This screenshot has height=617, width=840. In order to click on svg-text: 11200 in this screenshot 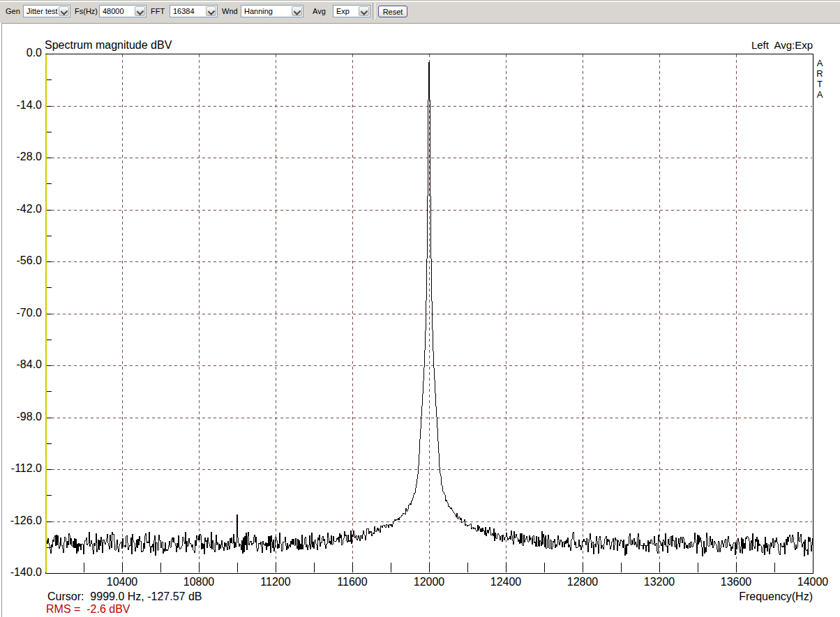, I will do `click(275, 581)`.